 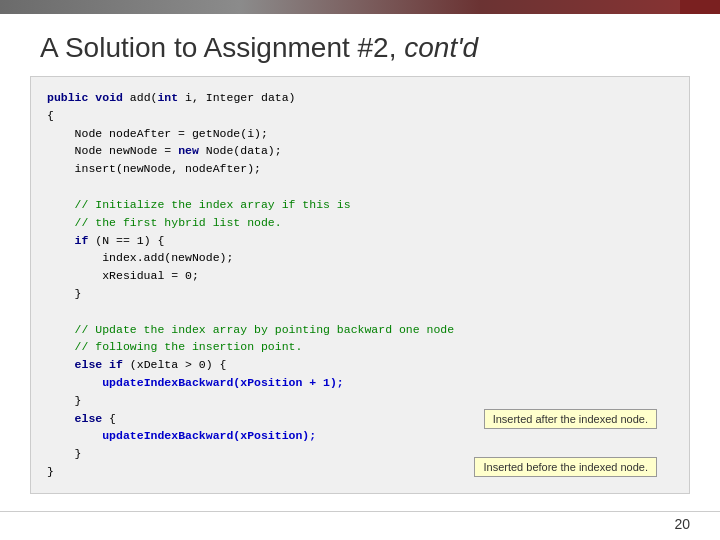 I want to click on bottom-divider, so click(x=360, y=512).